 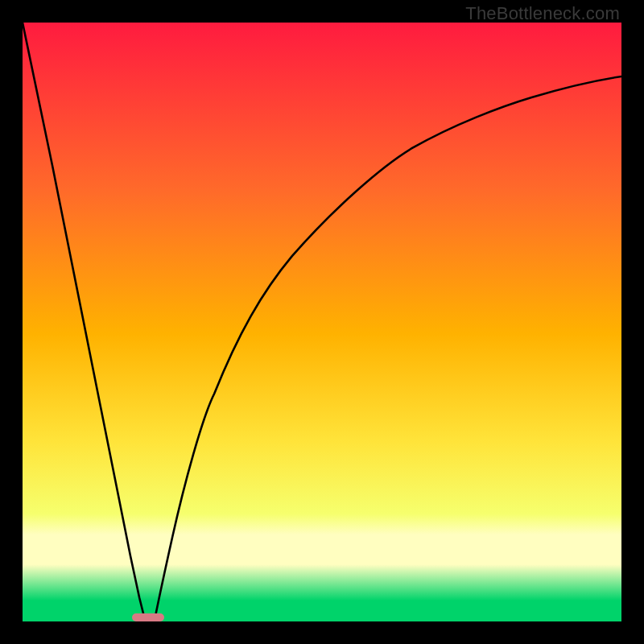 I want to click on watermark-text: TheBottleneck.com, so click(x=543, y=14).